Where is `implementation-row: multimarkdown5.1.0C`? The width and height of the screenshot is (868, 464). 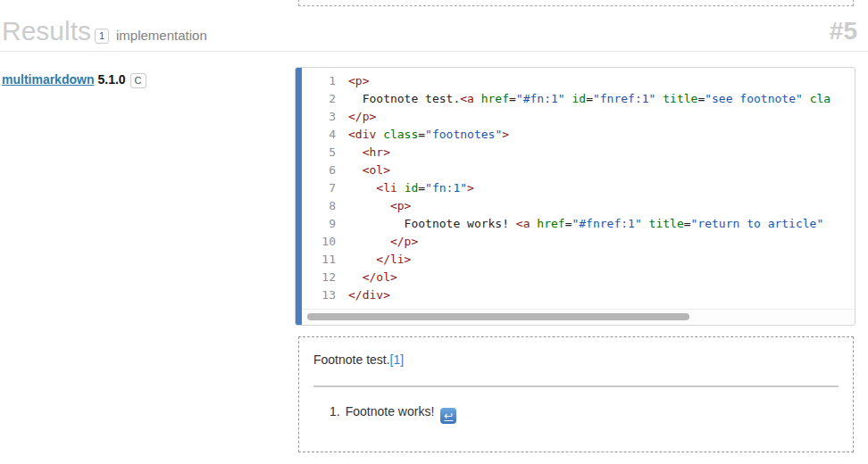 implementation-row: multimarkdown5.1.0C is located at coordinates (74, 80).